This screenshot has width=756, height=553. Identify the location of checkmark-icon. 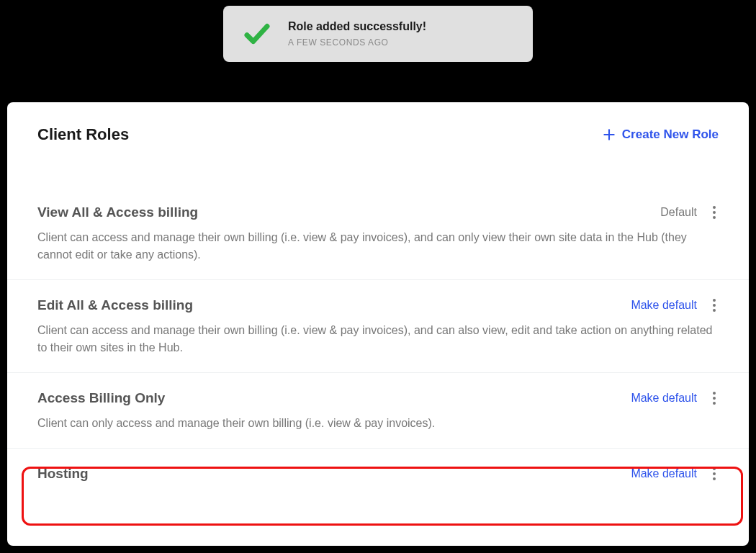
(257, 34).